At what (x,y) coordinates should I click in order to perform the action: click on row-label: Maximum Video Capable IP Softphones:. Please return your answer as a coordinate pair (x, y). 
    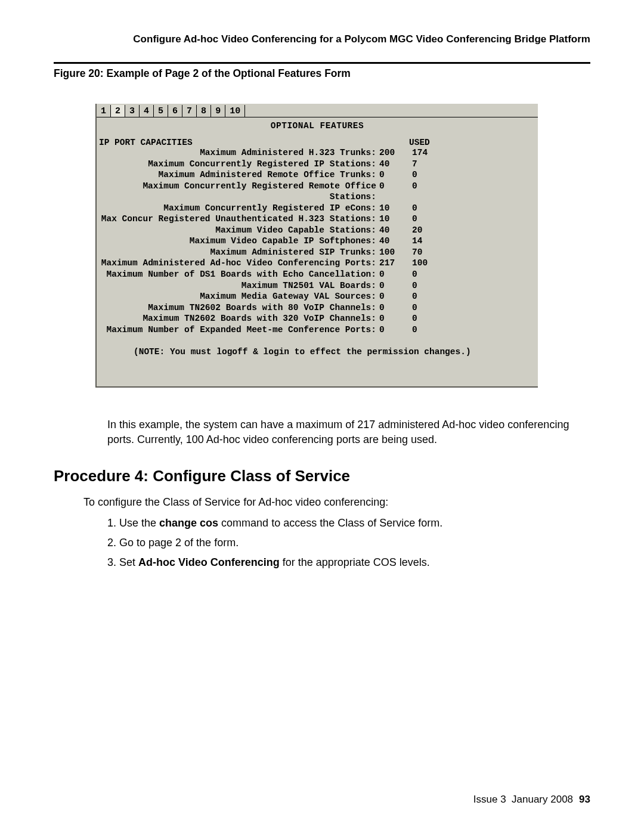
    Looking at the image, I should click on (237, 241).